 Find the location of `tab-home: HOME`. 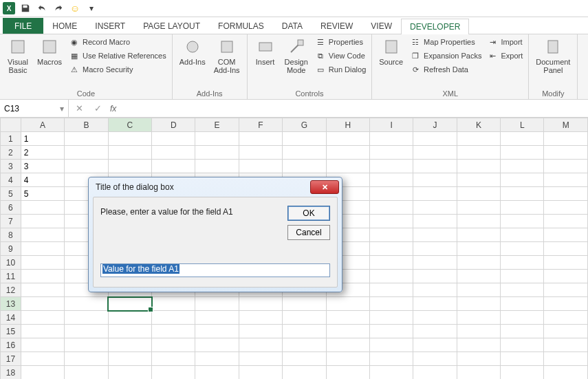

tab-home: HOME is located at coordinates (65, 26).